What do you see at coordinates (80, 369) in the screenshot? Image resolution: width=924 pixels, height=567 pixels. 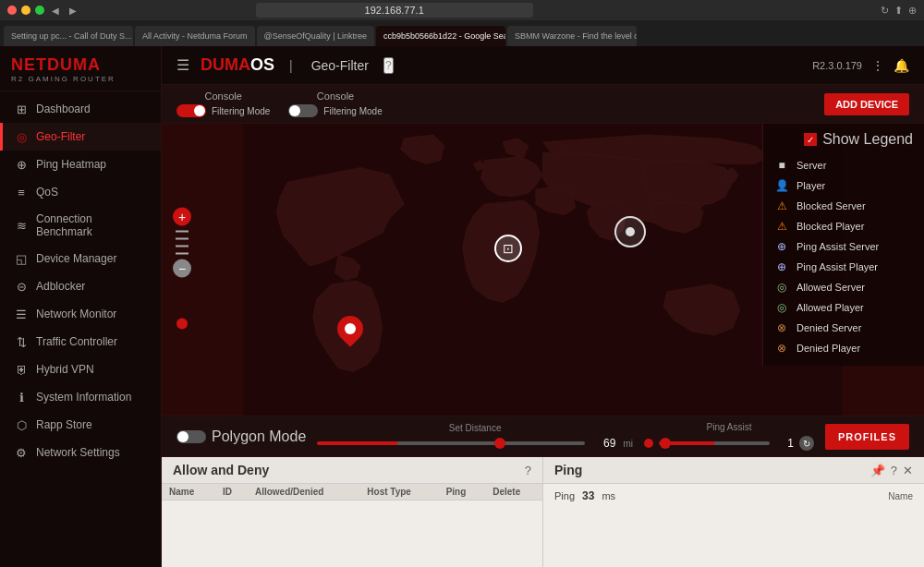 I see `sidebar-item-hybrid-vpn: ⛨ Hybrid VPN` at bounding box center [80, 369].